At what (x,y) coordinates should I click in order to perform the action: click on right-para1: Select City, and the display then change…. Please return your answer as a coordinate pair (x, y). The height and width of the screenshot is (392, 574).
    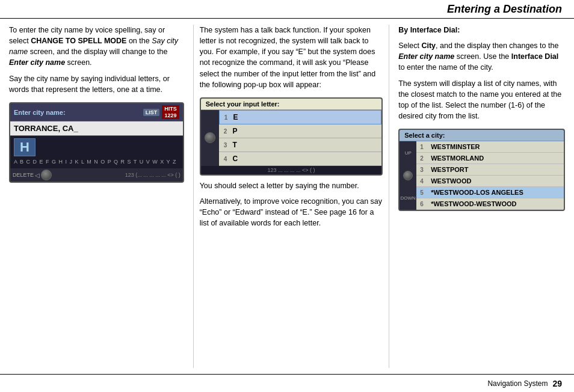
    Looking at the image, I should click on (481, 57).